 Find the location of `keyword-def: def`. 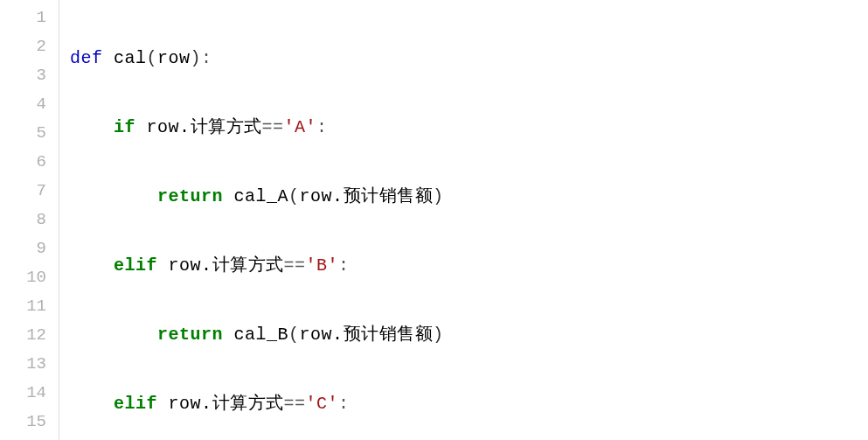

keyword-def: def is located at coordinates (87, 58).